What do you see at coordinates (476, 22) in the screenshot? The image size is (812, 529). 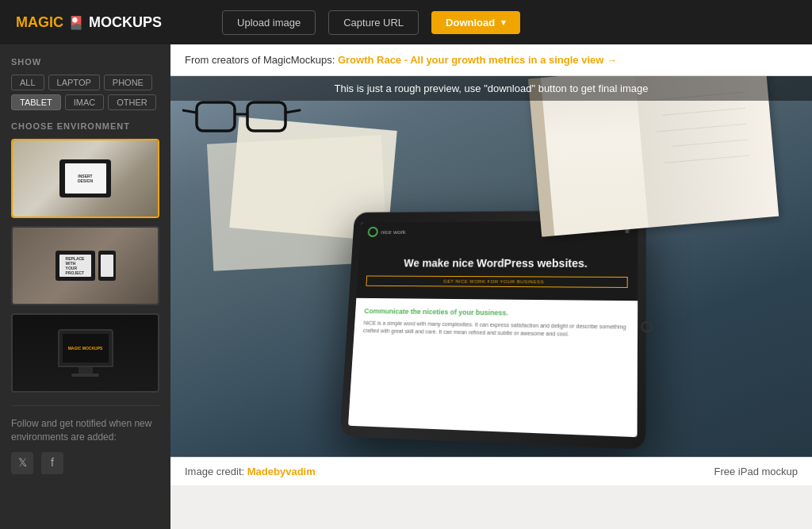 I see `download-button: Download ▾` at bounding box center [476, 22].